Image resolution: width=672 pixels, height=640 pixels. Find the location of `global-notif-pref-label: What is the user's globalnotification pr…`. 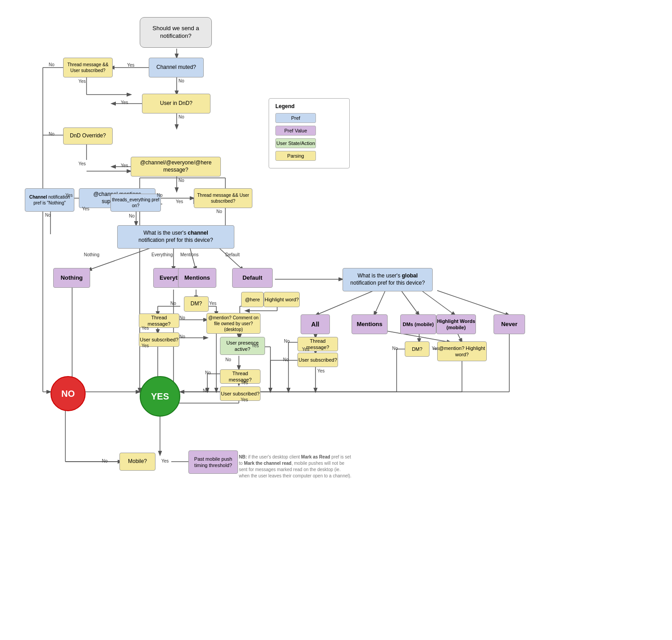

global-notif-pref-label: What is the user's globalnotification pr… is located at coordinates (388, 279).